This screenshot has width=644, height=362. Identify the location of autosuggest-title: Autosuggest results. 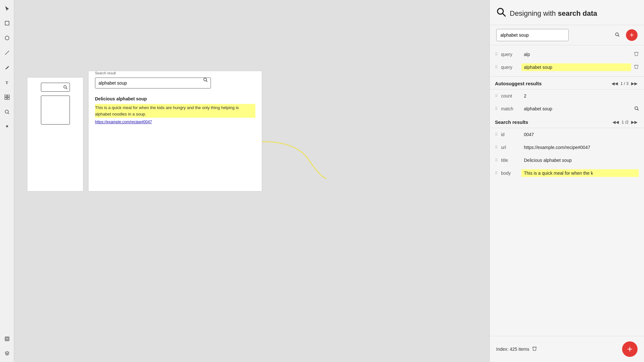
(518, 84).